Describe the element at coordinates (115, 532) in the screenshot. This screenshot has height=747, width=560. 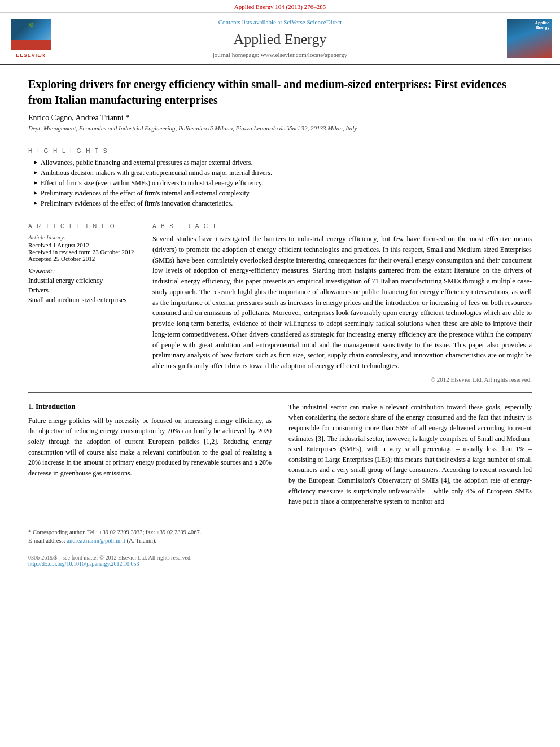
I see `corresponding-text: * Corresponding author. Tel.: +39 02 239…` at that location.